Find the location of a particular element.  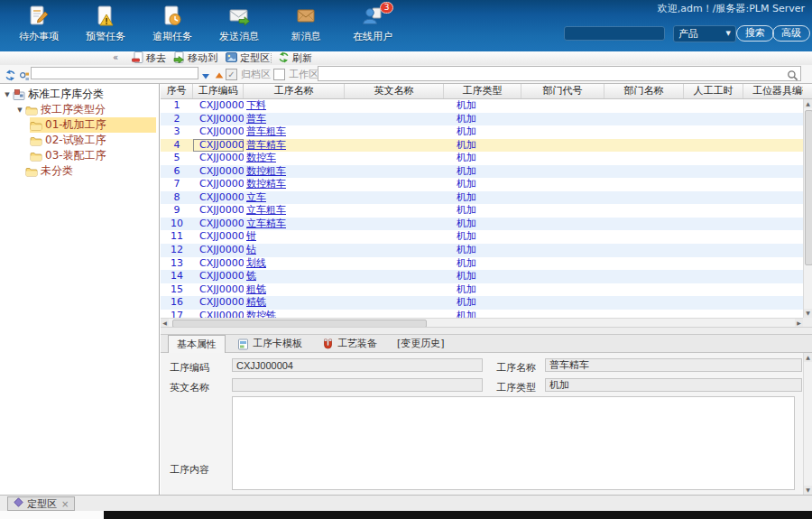

tab-2: 工序卡模板 is located at coordinates (270, 344).